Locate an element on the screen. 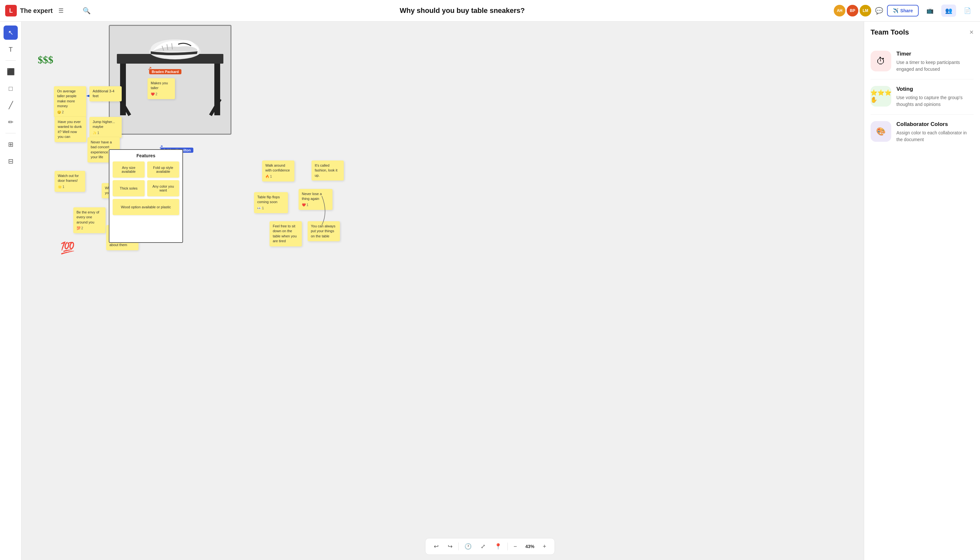 The height and width of the screenshot is (560, 980). sticky-note: It's called fashion, look it up. is located at coordinates (328, 170).